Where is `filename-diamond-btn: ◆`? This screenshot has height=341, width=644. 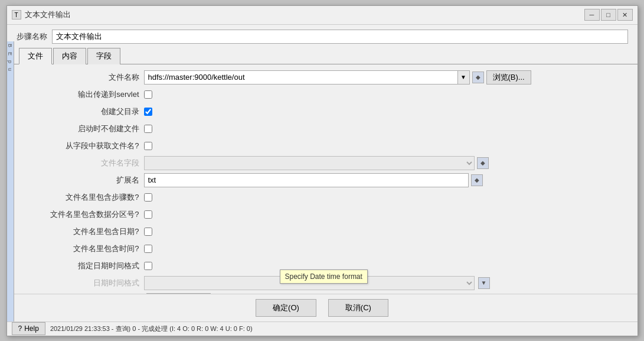
filename-diamond-btn: ◆ is located at coordinates (478, 77).